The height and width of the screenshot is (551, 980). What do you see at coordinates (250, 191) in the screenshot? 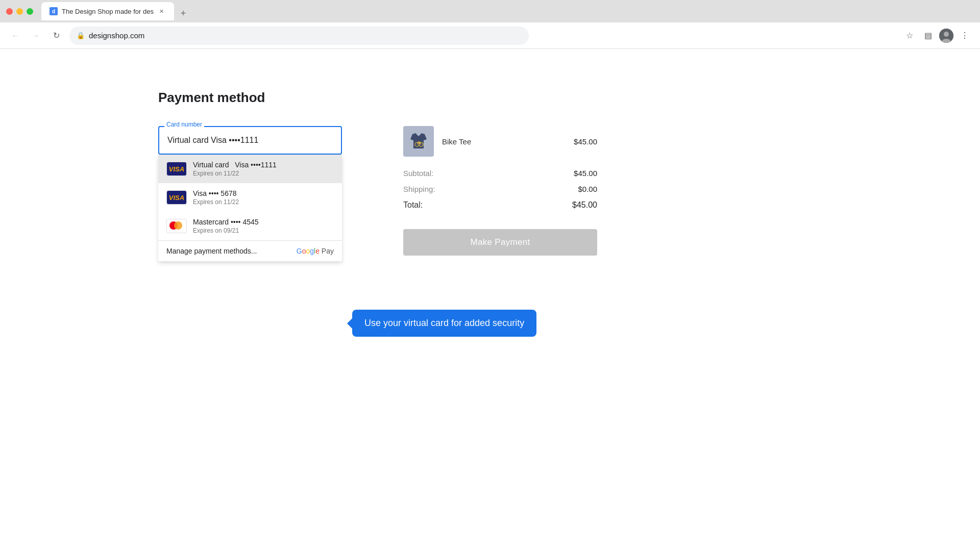
I see `payment-left: Card number Virtual card Visa ••••1111 V…` at bounding box center [250, 191].